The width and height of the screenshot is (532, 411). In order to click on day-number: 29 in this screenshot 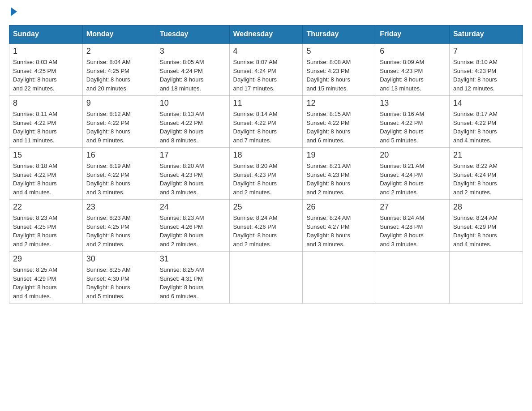, I will do `click(46, 259)`.